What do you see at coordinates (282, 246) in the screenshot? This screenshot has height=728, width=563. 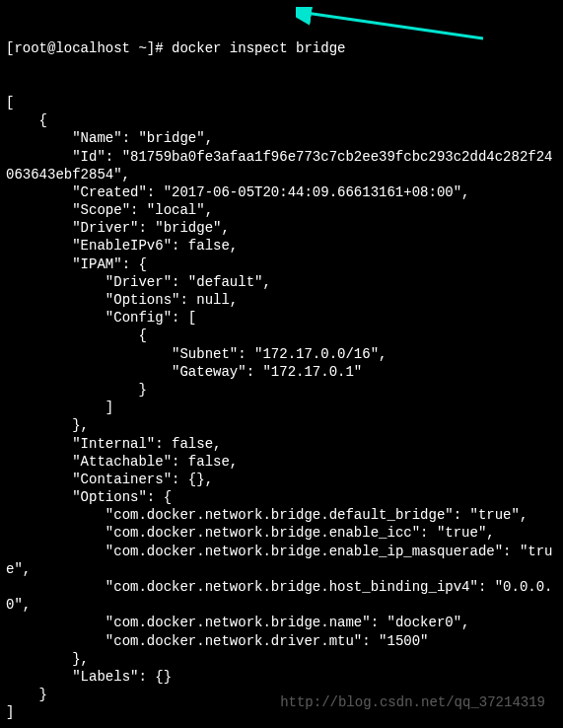 I see `output-line: "EnableIPv6": false,` at bounding box center [282, 246].